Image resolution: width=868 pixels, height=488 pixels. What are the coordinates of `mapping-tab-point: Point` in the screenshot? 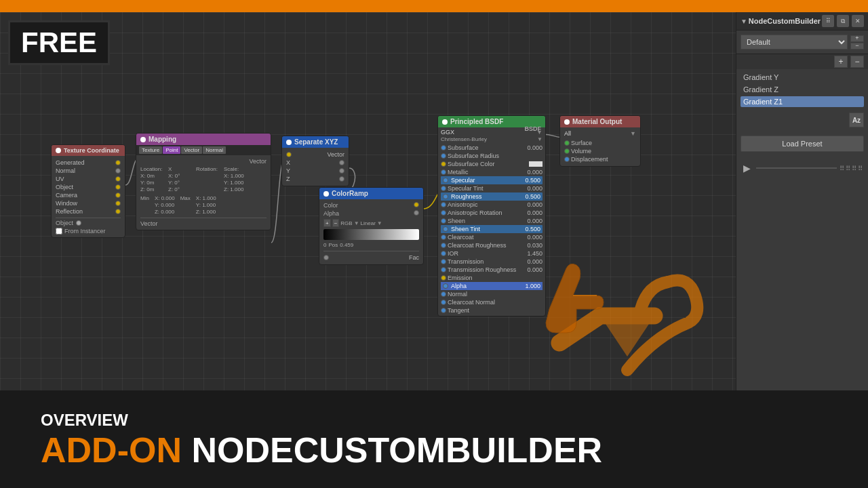 It's located at (172, 150).